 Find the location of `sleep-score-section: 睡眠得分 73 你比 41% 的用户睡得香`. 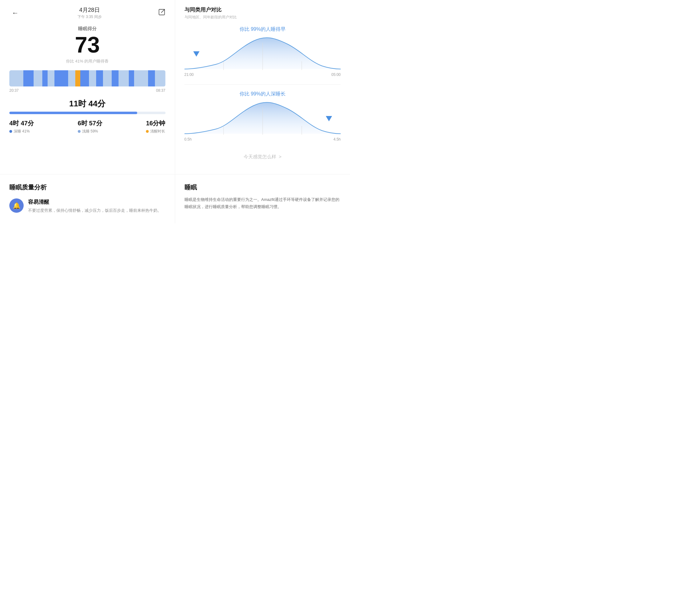

sleep-score-section: 睡眠得分 73 你比 41% 的用户睡得香 is located at coordinates (88, 45).